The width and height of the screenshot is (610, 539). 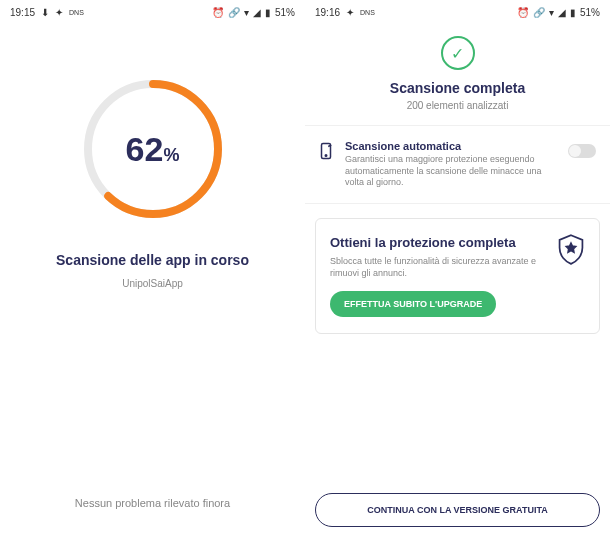 I want to click on auto-scan-desc: Garantisci una maggiore protezione esegu…, so click(x=452, y=172).